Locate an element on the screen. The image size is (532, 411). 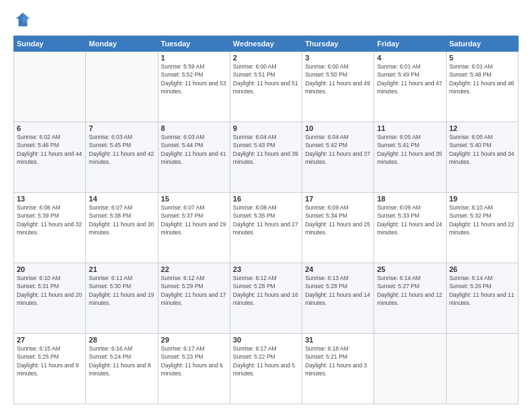
calendar-cell: 23Sunrise: 6:12 AM Sunset: 5:28 PM Dayli… is located at coordinates (266, 298).